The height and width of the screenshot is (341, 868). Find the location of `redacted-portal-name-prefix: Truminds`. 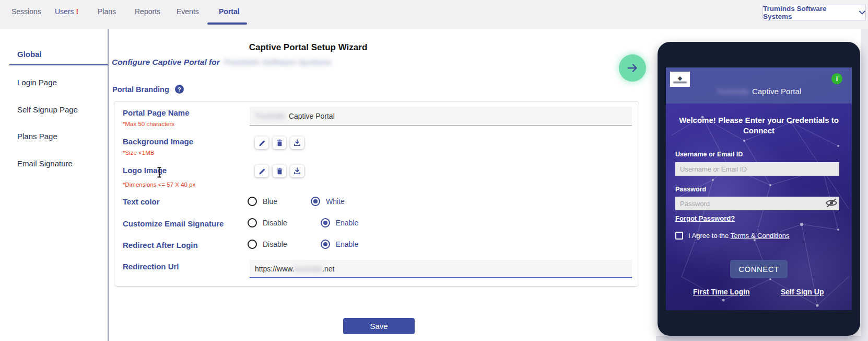

redacted-portal-name-prefix: Truminds is located at coordinates (270, 116).